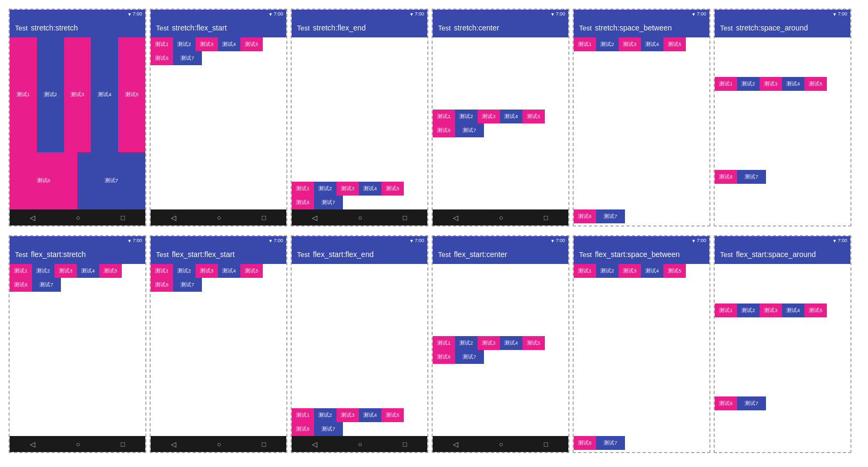 Image resolution: width=868 pixels, height=467 pixels. Describe the element at coordinates (77, 344) in the screenshot. I see `phone-p7: ▾ 7:00 Testflex_start:stretch测试1测试2测试3测试…` at that location.